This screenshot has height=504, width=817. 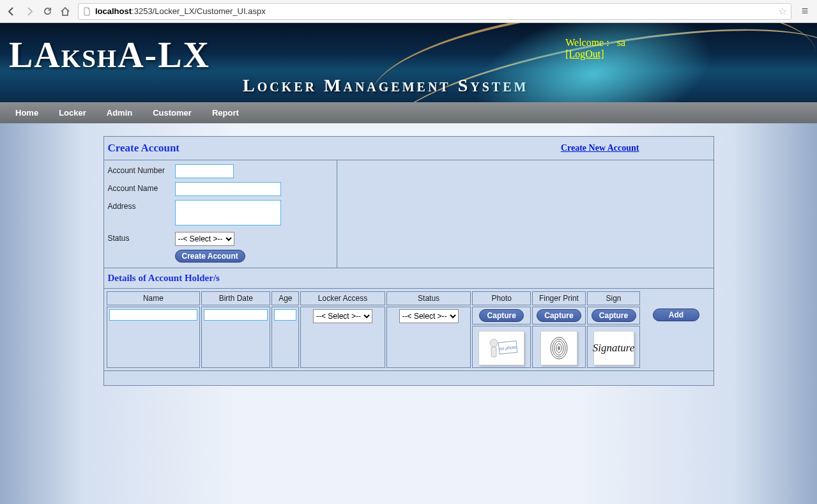 What do you see at coordinates (204, 171) in the screenshot?
I see `input-account-number` at bounding box center [204, 171].